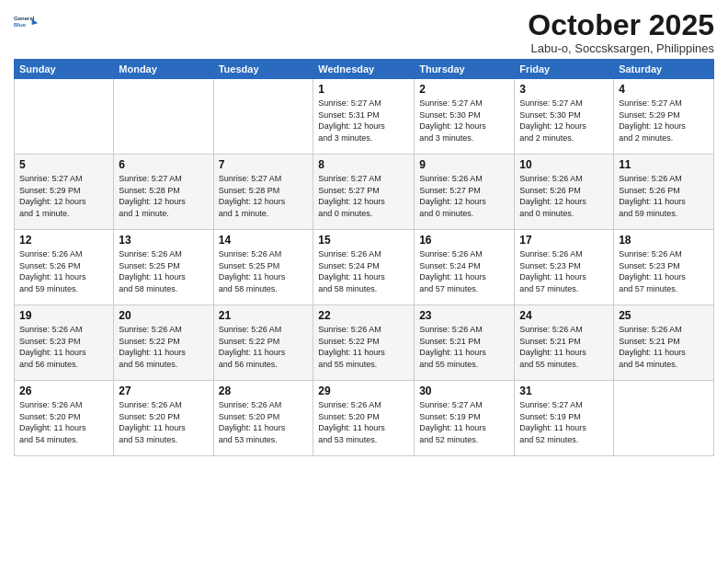  Describe the element at coordinates (264, 240) in the screenshot. I see `day-number: 14` at that location.